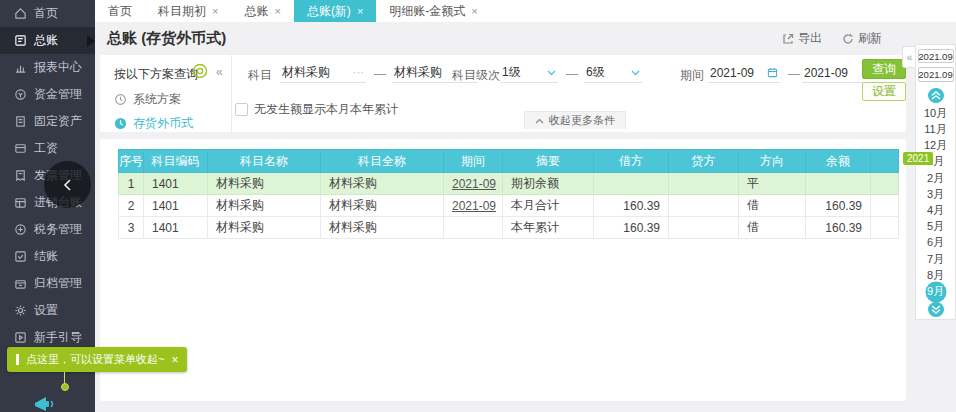 The width and height of the screenshot is (956, 412). What do you see at coordinates (884, 92) in the screenshot?
I see `settings-button: 设置` at bounding box center [884, 92].